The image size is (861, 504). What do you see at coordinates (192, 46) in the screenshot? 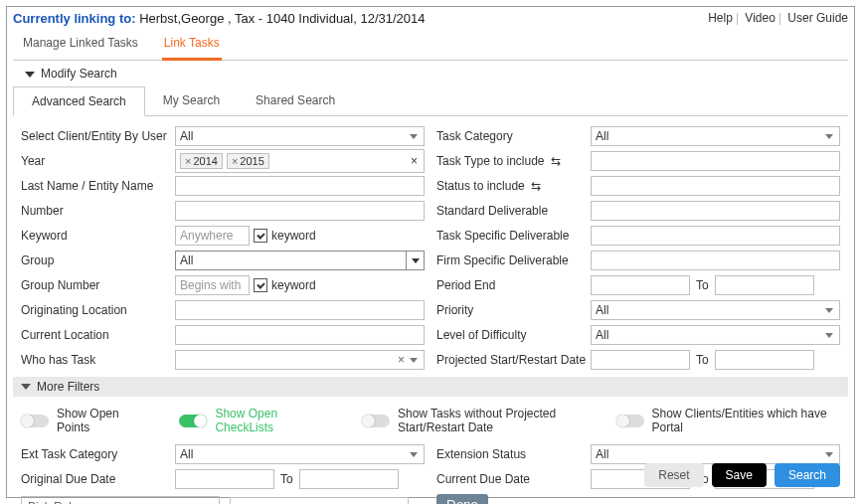
I see `tab-link-tasks: Link Tasks` at bounding box center [192, 46].